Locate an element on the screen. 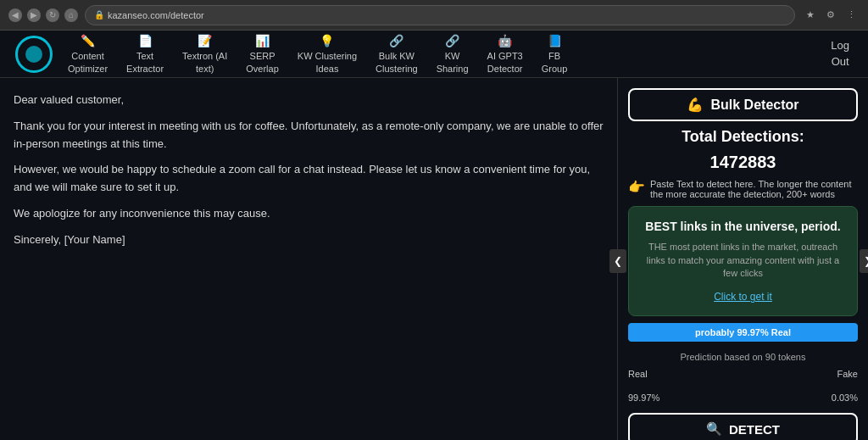 The image size is (868, 440). nav-logout: LogOut is located at coordinates (840, 53).